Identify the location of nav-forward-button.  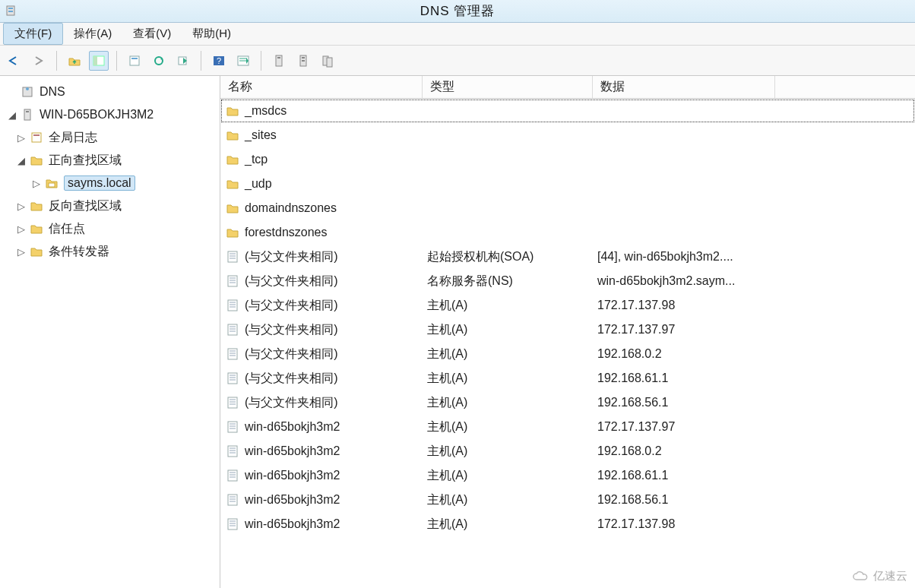
(39, 61).